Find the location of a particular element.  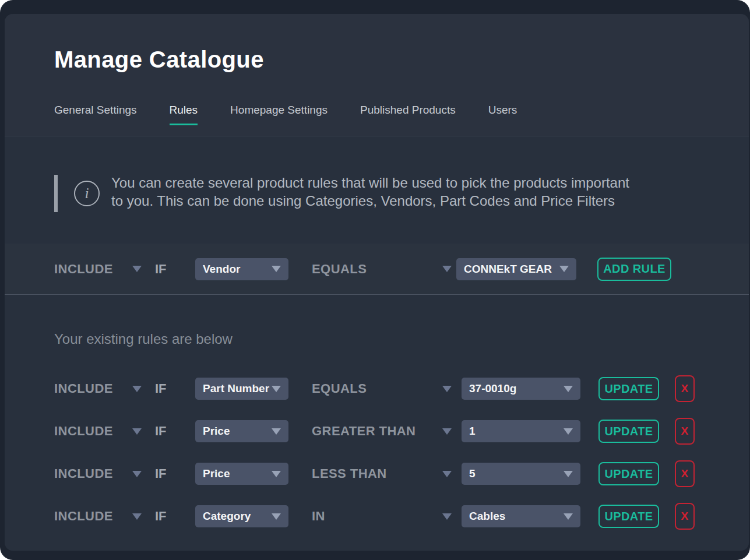

value-text: 37-0010g is located at coordinates (493, 389).